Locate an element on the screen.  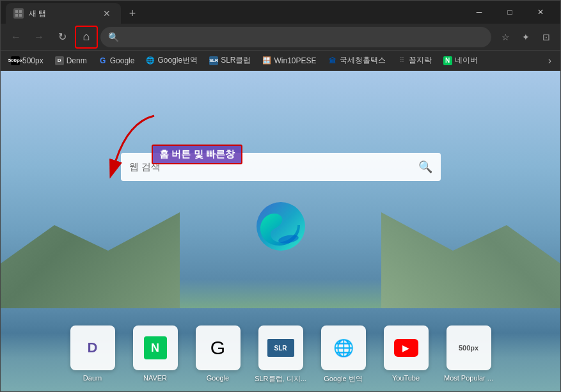
bookmark-label-google: Google is located at coordinates (123, 61).